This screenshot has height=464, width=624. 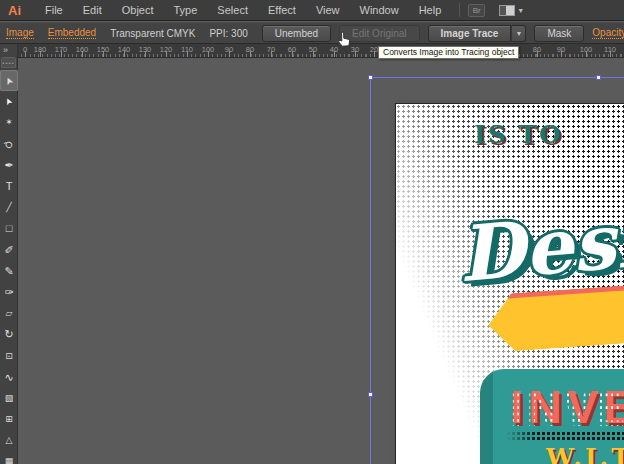 What do you see at coordinates (8, 334) in the screenshot?
I see `rotate-icon: ↻` at bounding box center [8, 334].